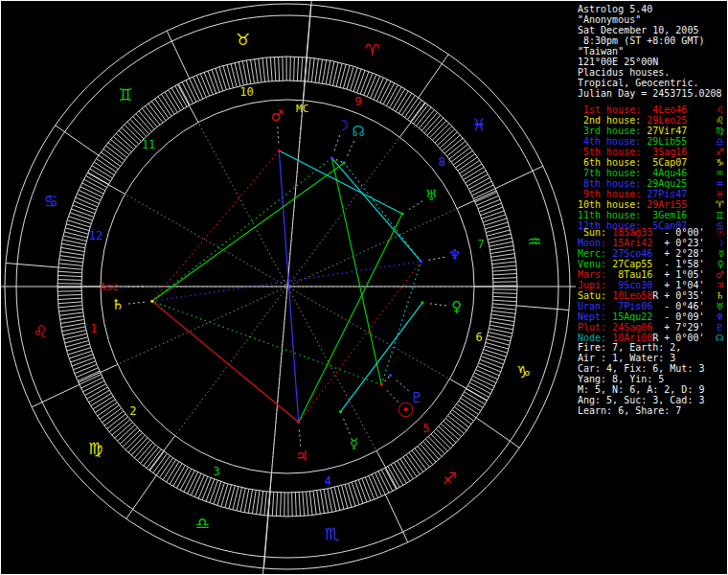  Describe the element at coordinates (652, 172) in the screenshot. I see `house-row: 7th house: 4Aqu46♒` at that location.